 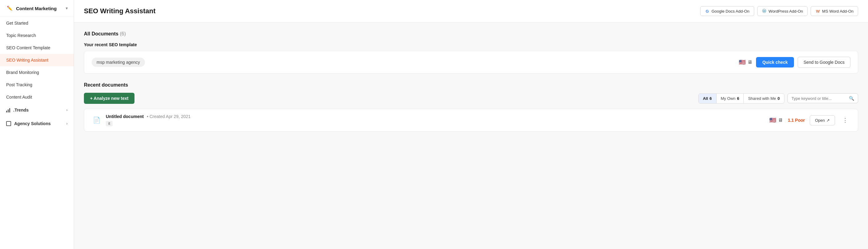 I want to click on external-link-icon: ↗, so click(x=828, y=120).